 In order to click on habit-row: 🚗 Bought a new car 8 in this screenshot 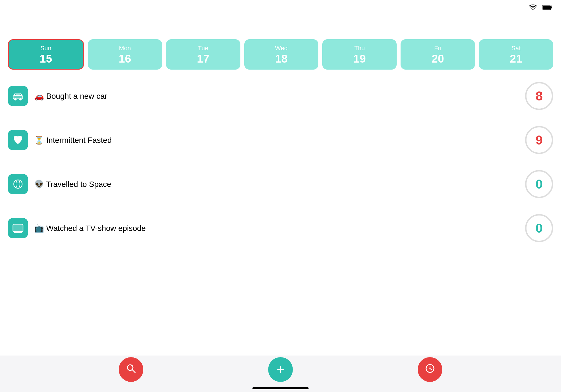, I will do `click(280, 96)`.